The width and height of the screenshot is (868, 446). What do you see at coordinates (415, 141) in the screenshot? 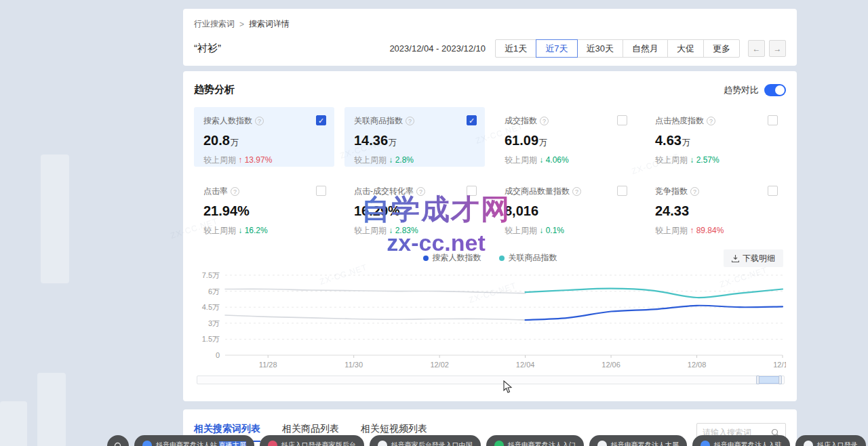
I see `metric-value: 14.36万` at bounding box center [415, 141].